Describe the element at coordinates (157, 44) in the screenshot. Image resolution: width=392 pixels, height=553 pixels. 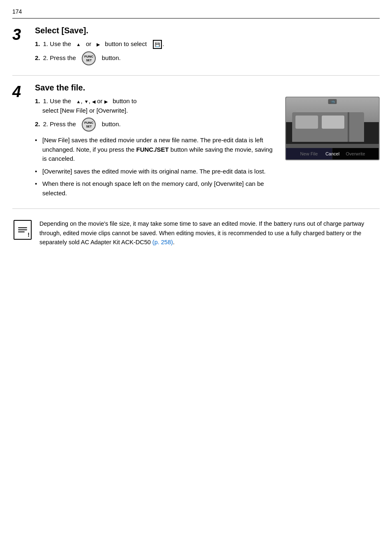
I see `save-file-icon: 💾` at that location.